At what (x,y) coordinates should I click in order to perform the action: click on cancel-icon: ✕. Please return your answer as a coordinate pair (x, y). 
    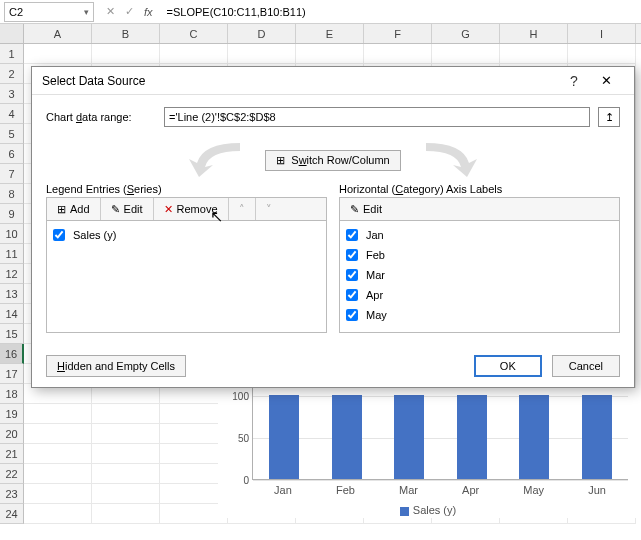
    Looking at the image, I should click on (110, 12).